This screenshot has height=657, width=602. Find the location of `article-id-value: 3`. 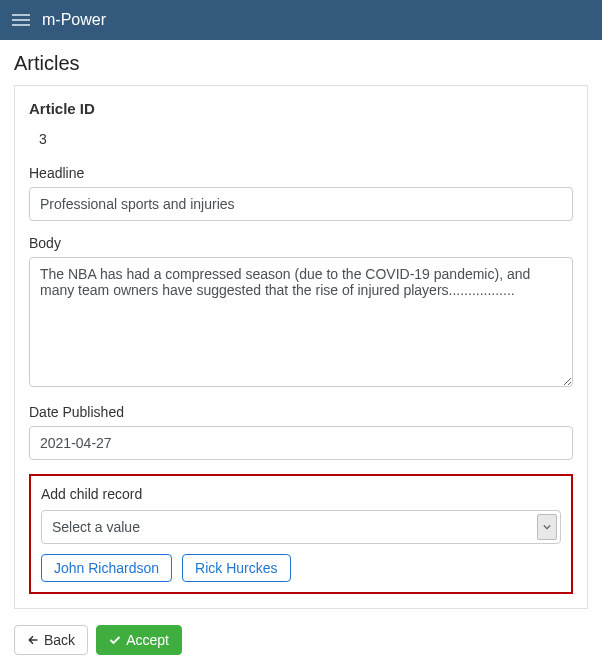

article-id-value: 3 is located at coordinates (301, 139).